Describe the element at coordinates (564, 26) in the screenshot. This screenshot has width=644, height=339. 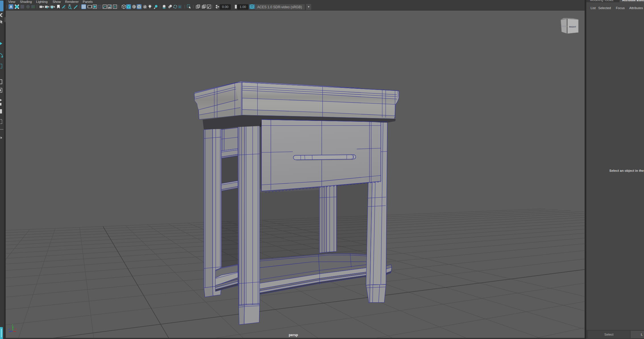
I see `svg-text: FRON` at that location.